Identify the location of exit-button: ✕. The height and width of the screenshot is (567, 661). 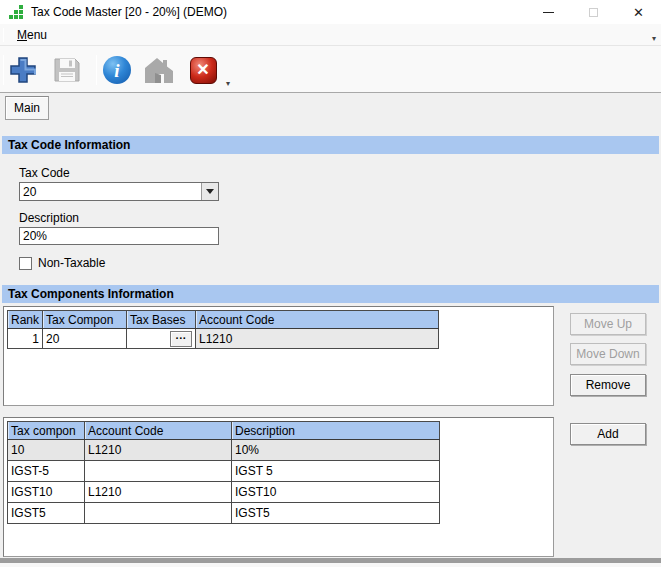
(203, 70).